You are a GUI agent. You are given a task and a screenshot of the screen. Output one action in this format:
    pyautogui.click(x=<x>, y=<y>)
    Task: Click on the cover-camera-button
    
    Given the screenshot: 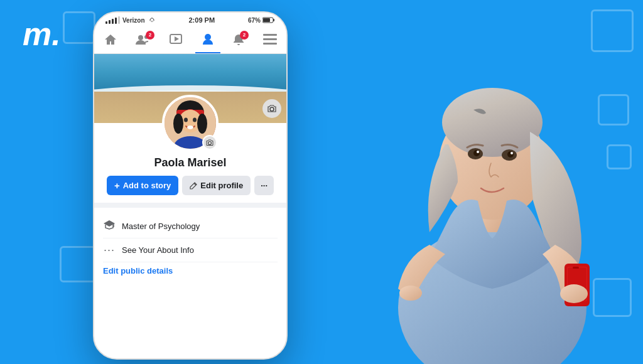 What is the action you would take?
    pyautogui.click(x=272, y=109)
    